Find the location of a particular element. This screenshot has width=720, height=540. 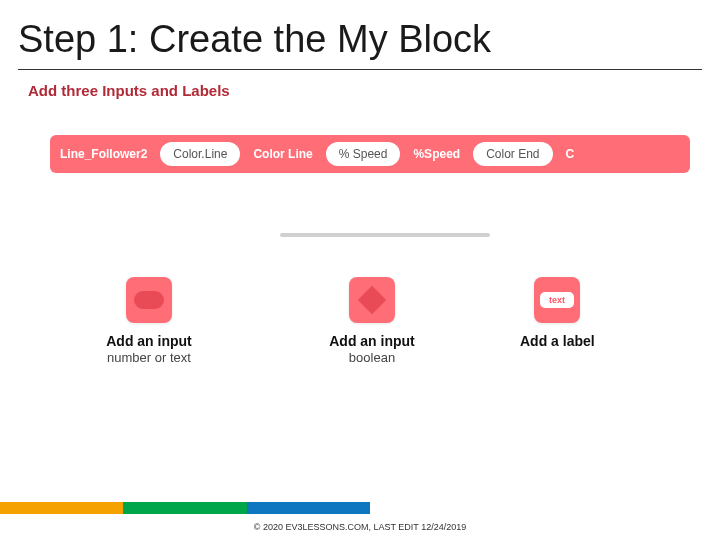

block-label-slot: C is located at coordinates (570, 154).